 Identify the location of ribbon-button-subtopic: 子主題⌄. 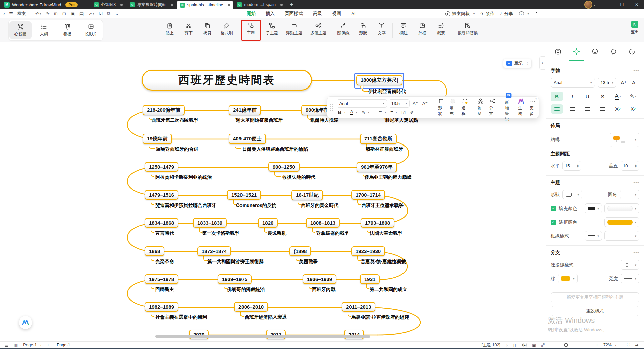
(272, 30).